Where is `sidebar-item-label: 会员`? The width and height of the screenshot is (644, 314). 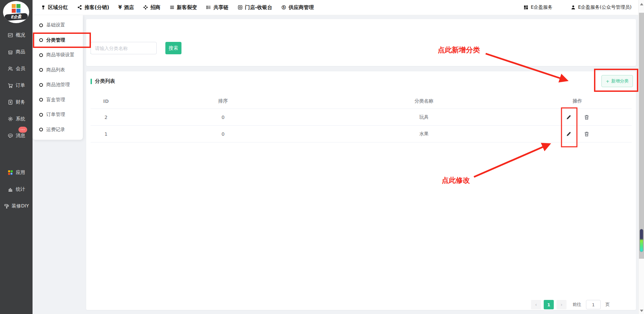
sidebar-item-label: 会员 is located at coordinates (20, 69).